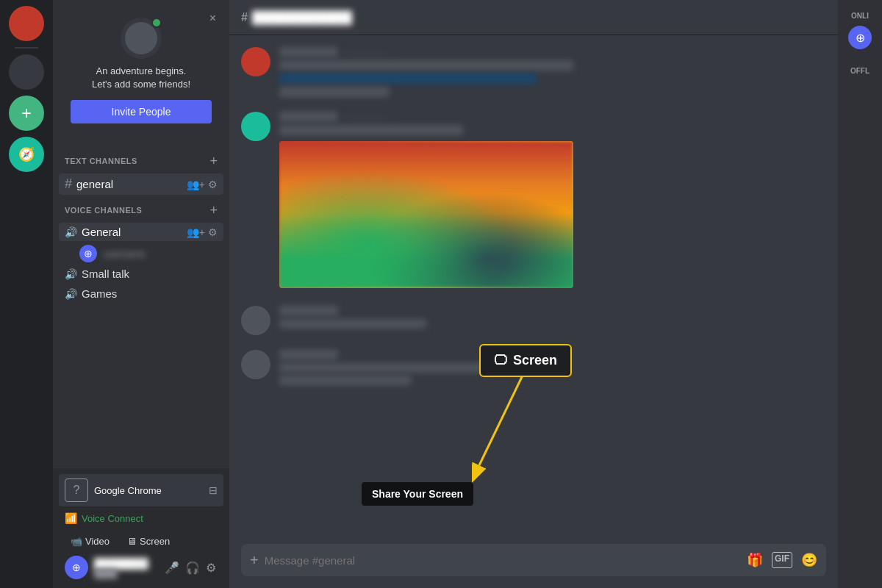  Describe the element at coordinates (534, 18) in the screenshot. I see `channel-header: # ████████████` at that location.